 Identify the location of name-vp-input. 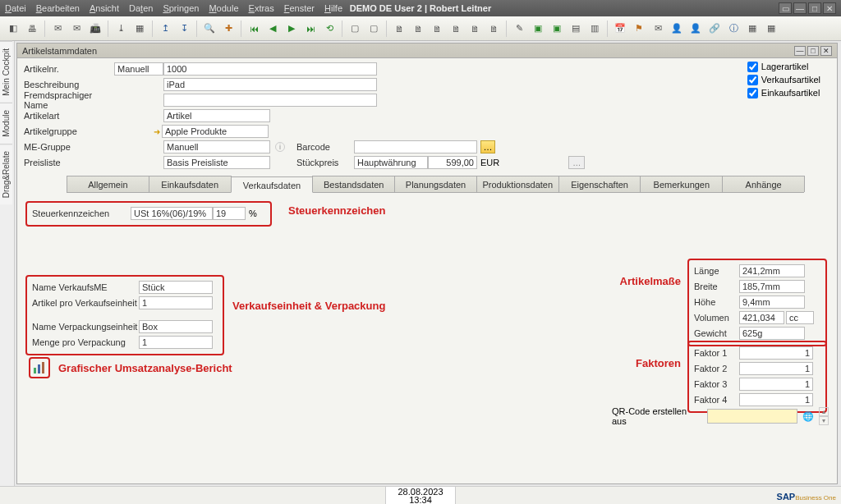
(176, 327).